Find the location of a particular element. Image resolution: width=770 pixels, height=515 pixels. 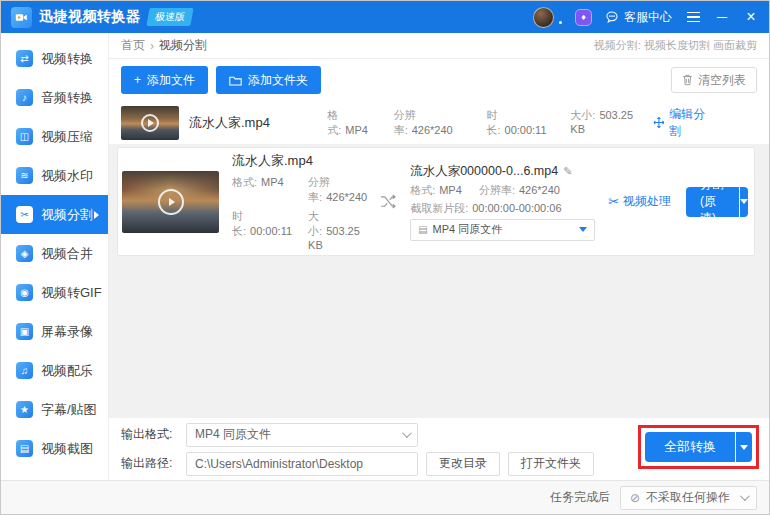

sidebar-item-label: 视频截图 is located at coordinates (67, 449).